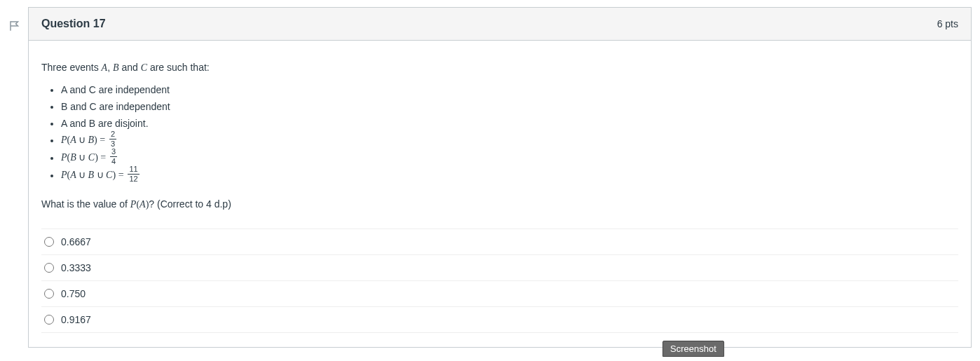  Describe the element at coordinates (510, 175) in the screenshot. I see `bullet-6: P(A ∪ B ∪ C) = 11 12` at that location.